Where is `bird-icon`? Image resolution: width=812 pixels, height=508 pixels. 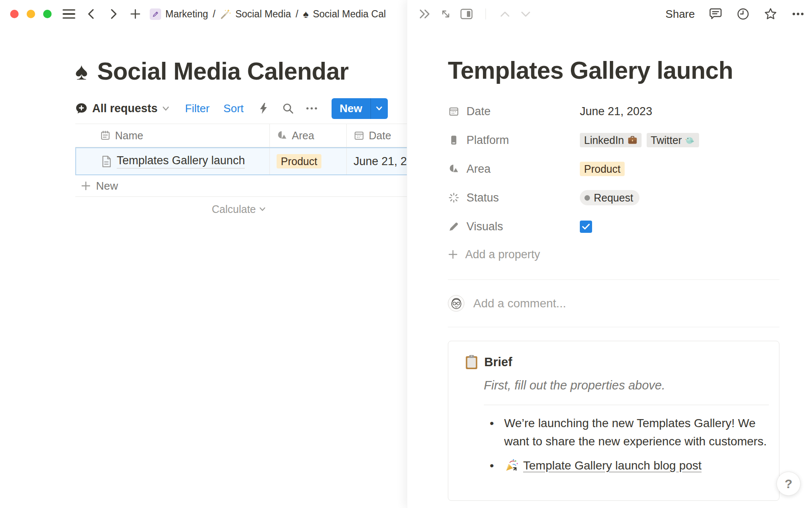 bird-icon is located at coordinates (690, 140).